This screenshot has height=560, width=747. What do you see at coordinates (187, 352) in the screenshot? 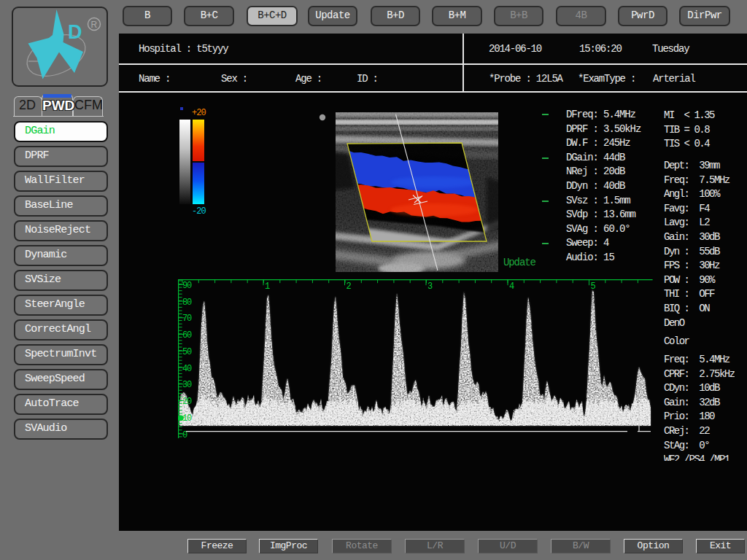
I see `svg-text: 50` at bounding box center [187, 352].